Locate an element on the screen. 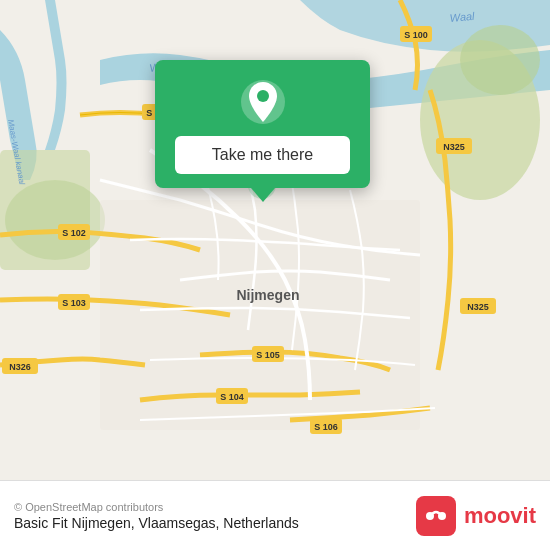 The image size is (550, 550). location-pin-icon is located at coordinates (263, 102).